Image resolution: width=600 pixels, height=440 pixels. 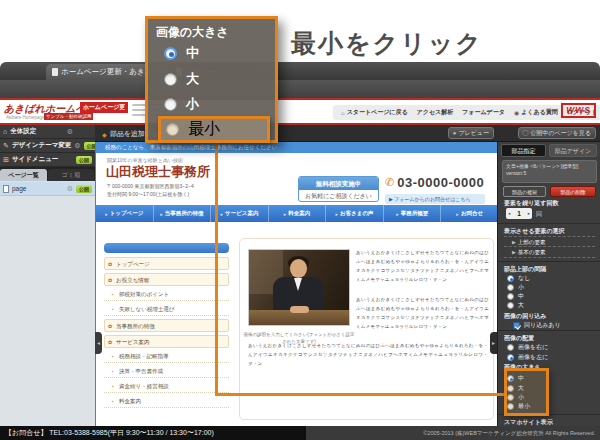 I want to click on menu-item: ✿トップページ, so click(x=166, y=264).